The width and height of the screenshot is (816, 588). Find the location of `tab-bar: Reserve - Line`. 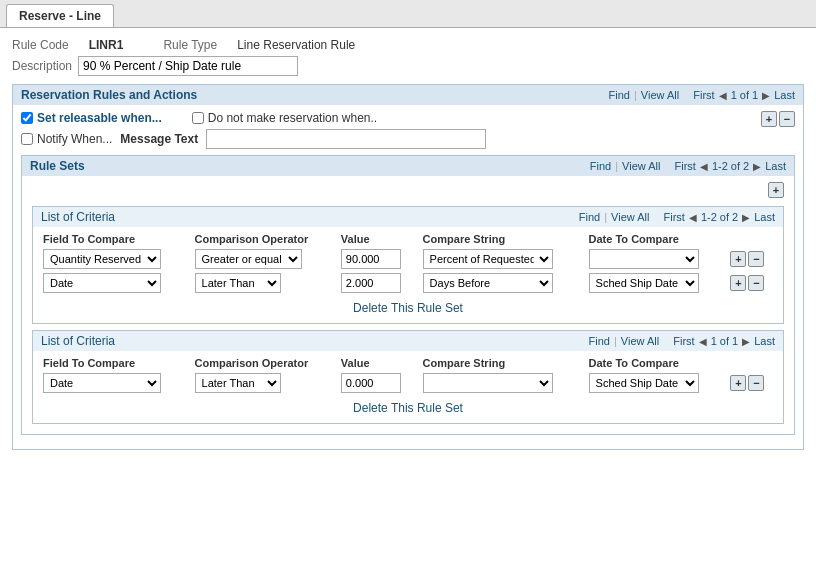

tab-bar: Reserve - Line is located at coordinates (408, 14).